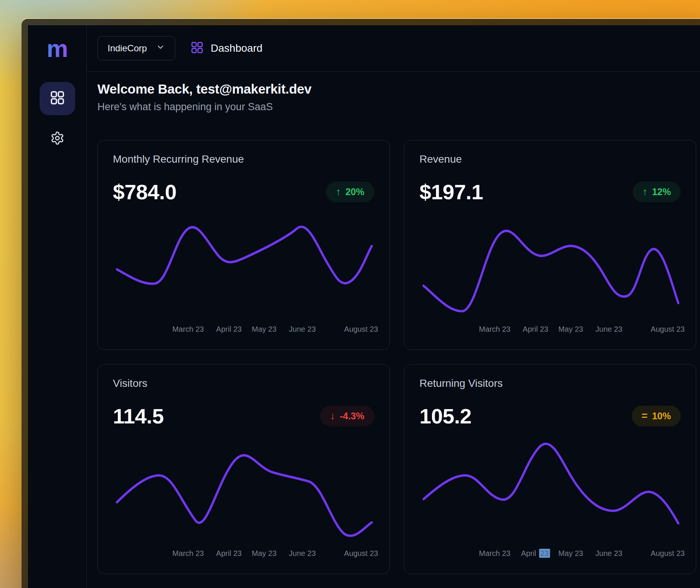  I want to click on card-title: Monthly Recurring Revenue, so click(244, 159).